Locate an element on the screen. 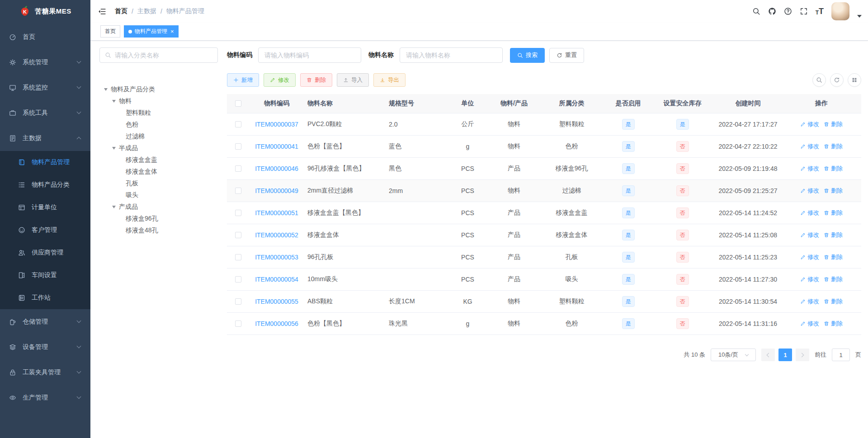 Image resolution: width=868 pixels, height=438 pixels. tree-node-移液盒96孔: 移液盒96孔 is located at coordinates (159, 219).